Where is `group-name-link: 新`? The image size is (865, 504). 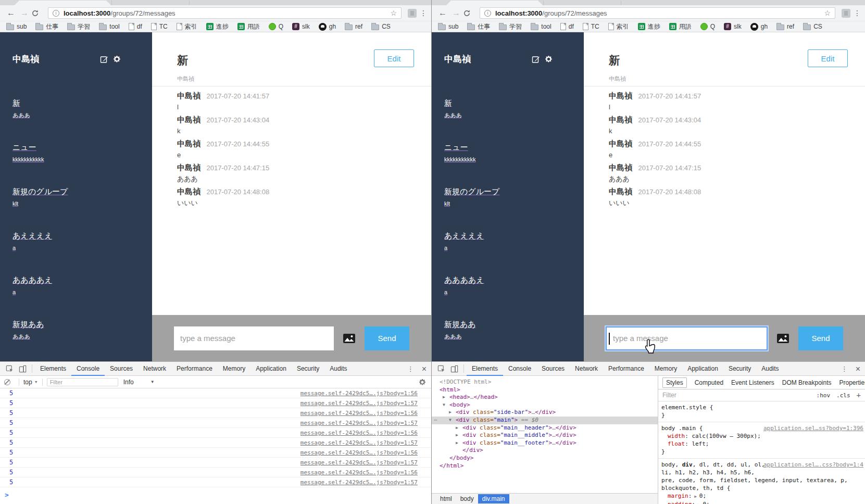
group-name-link: 新 is located at coordinates (76, 103).